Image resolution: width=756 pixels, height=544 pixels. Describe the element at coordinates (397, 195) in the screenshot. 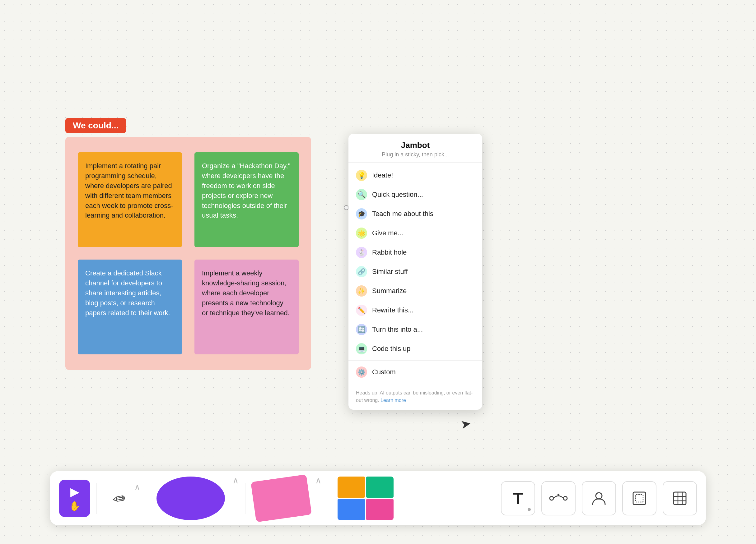

I see `quick-question-label: Quick question...` at that location.